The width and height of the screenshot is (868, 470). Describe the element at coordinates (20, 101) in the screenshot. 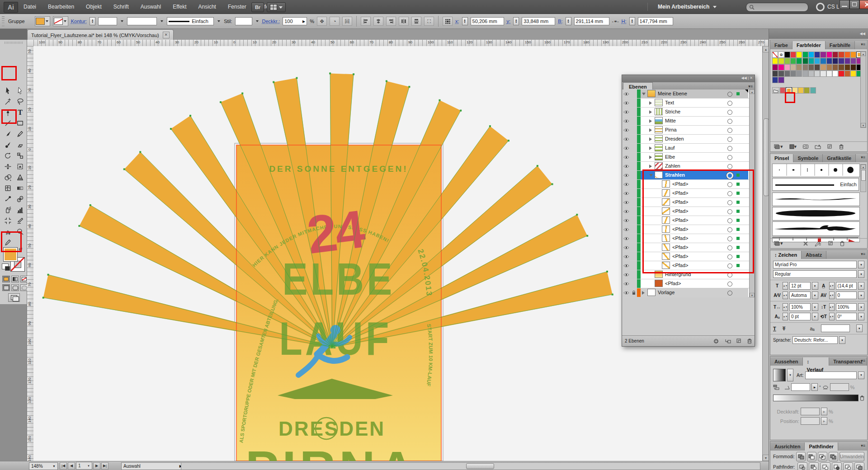

I see `lasso-tool` at that location.